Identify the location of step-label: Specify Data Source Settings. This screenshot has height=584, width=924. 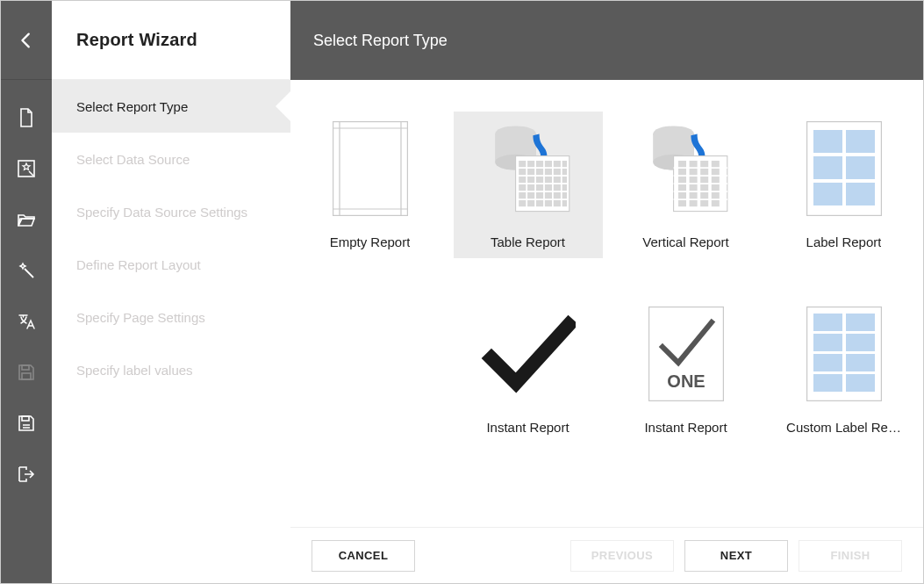
(161, 213).